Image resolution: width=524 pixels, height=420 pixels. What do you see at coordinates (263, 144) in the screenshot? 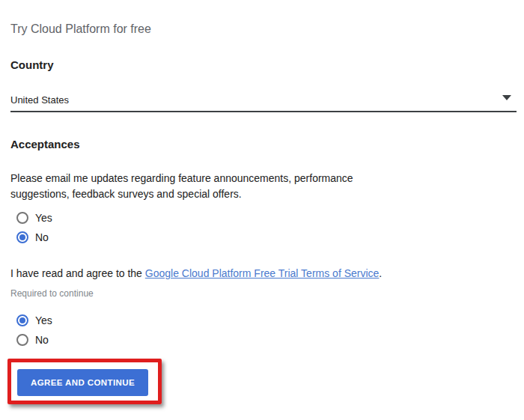
I see `acceptances-label: Acceptances` at bounding box center [263, 144].